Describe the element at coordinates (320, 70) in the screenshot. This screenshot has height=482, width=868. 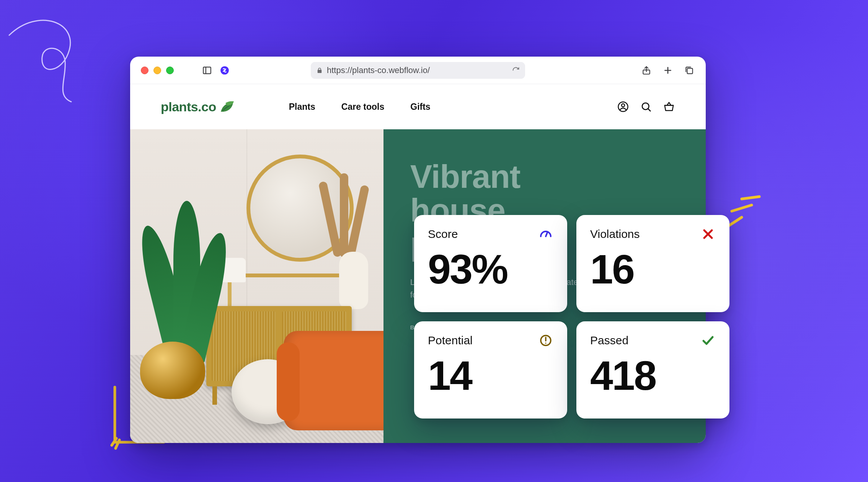
I see `lock-icon` at that location.